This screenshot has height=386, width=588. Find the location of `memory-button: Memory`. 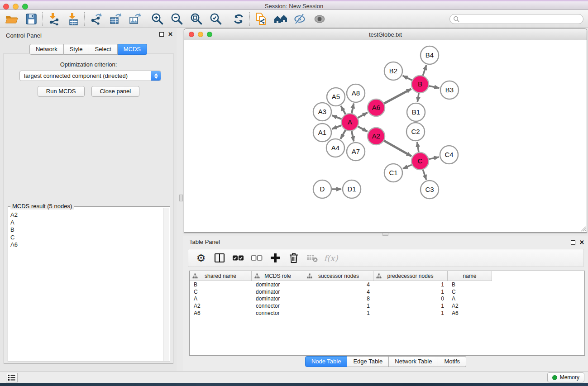

memory-button: Memory is located at coordinates (566, 377).